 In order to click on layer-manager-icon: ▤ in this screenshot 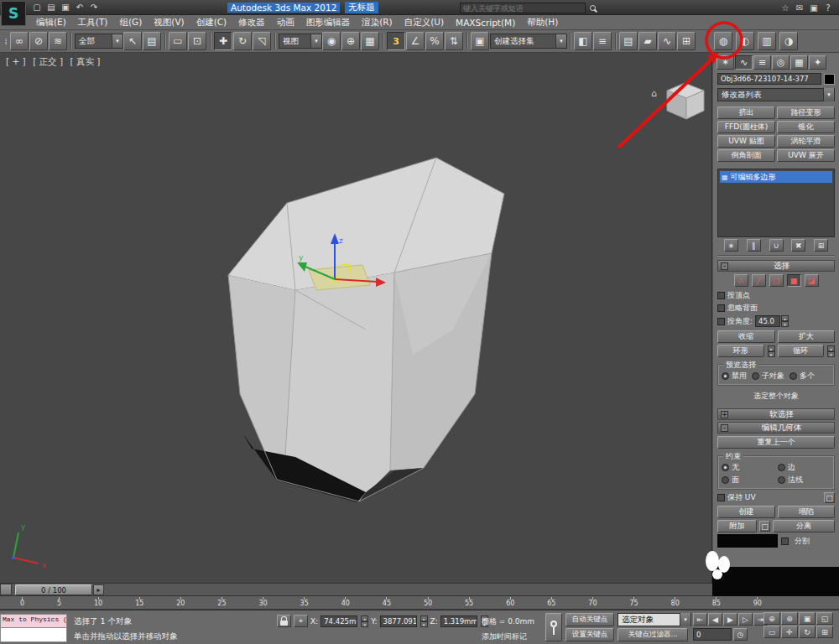, I will do `click(628, 41)`.